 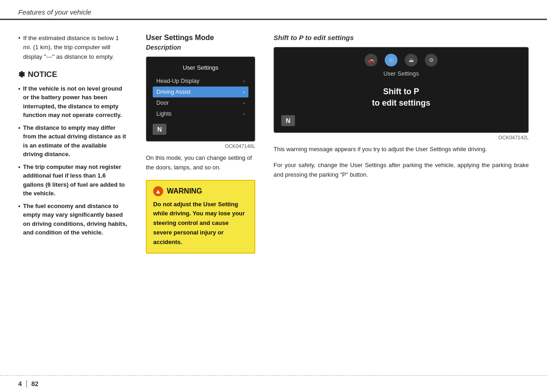 I want to click on section-subtitle: Description, so click(x=201, y=47).